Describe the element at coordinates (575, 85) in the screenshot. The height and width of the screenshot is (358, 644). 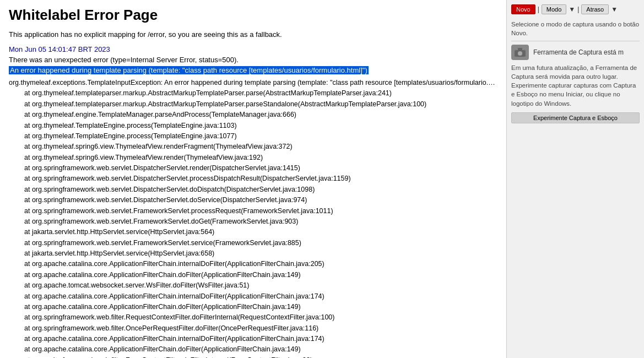
I see `future-update-text: Em uma futura atualização, a Ferramenta …` at that location.